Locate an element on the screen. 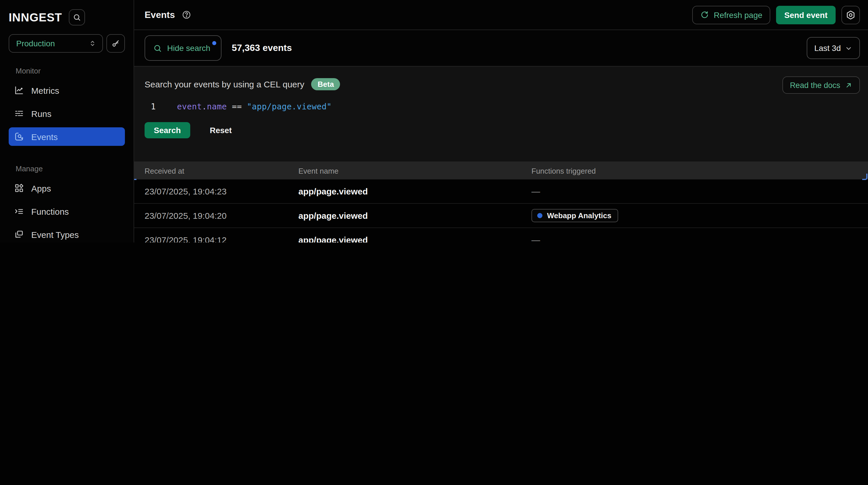 The image size is (868, 485). cel-query-code: event.name == "app/page.viewed" is located at coordinates (254, 107).